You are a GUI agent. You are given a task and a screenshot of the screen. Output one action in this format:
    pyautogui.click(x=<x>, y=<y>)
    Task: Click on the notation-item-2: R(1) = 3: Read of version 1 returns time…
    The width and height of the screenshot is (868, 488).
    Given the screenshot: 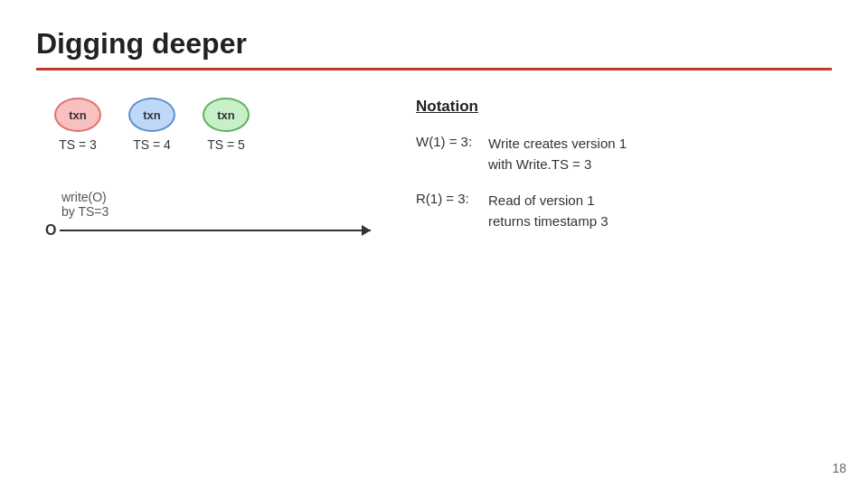 What is the action you would take?
    pyautogui.click(x=521, y=211)
    